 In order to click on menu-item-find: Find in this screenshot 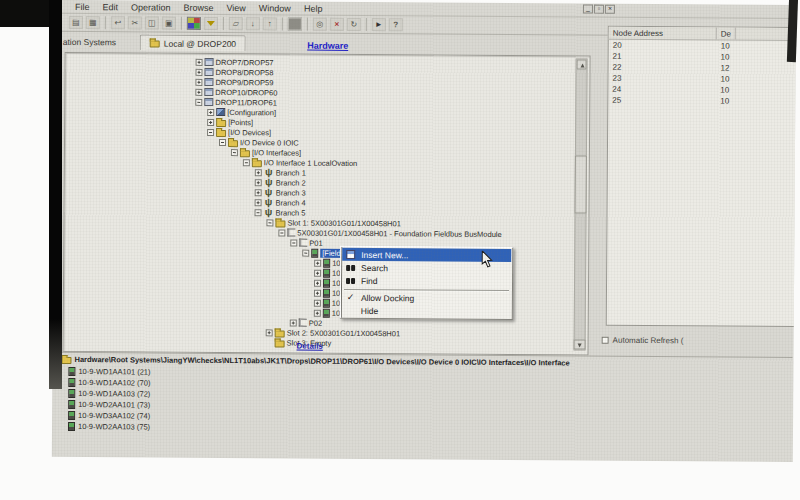, I will do `click(426, 281)`.